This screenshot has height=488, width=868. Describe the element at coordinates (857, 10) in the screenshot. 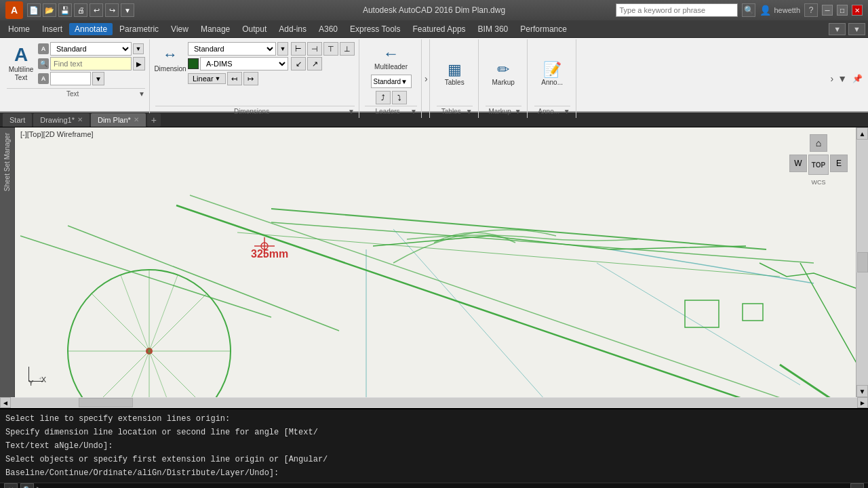

I see `close-btn: ✕` at that location.